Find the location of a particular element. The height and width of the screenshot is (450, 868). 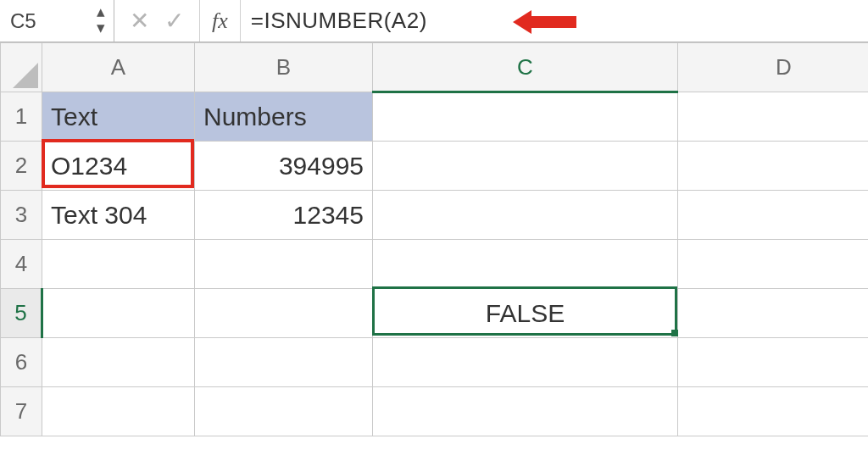

column-header-B: B is located at coordinates (284, 68).